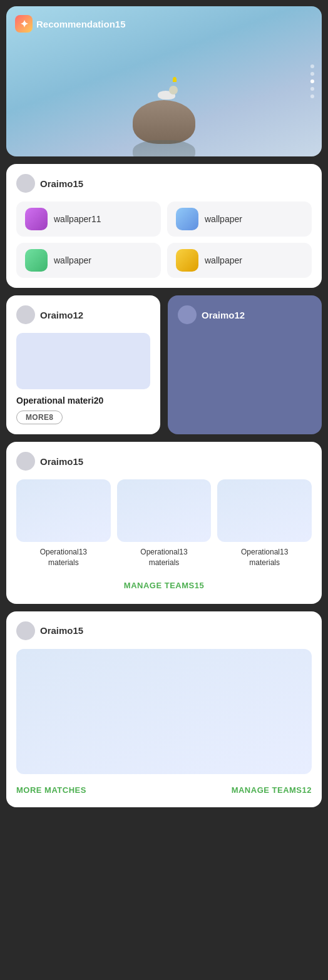  Describe the element at coordinates (223, 260) in the screenshot. I see `wallpaper-label-4: wallpaper` at that location.